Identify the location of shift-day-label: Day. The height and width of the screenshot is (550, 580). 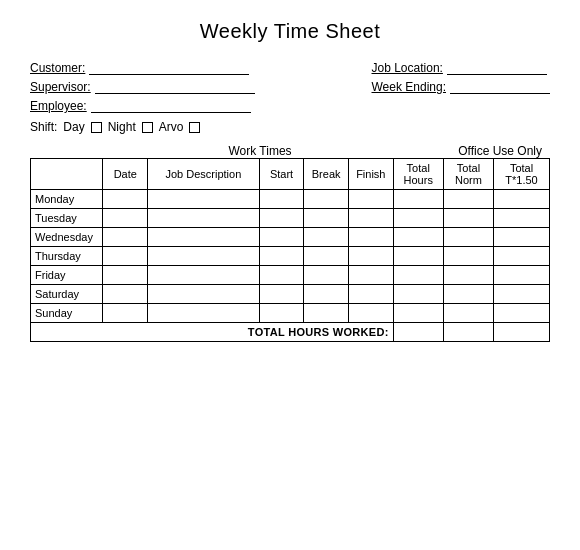
(74, 127).